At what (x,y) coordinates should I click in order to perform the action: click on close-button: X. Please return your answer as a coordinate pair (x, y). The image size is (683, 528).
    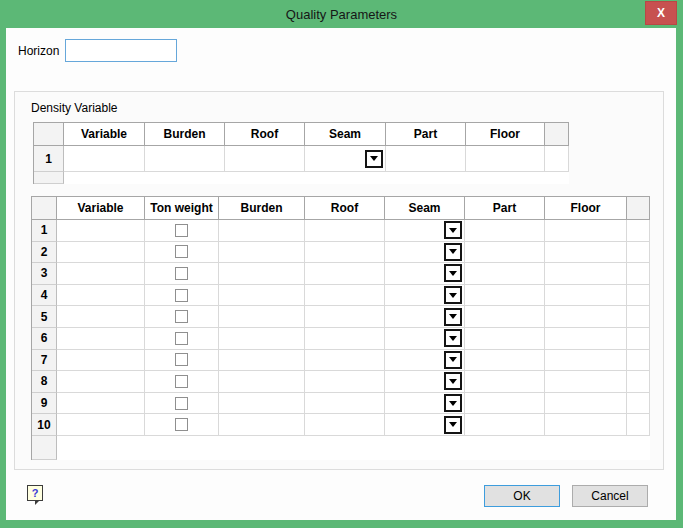
    Looking at the image, I should click on (661, 13).